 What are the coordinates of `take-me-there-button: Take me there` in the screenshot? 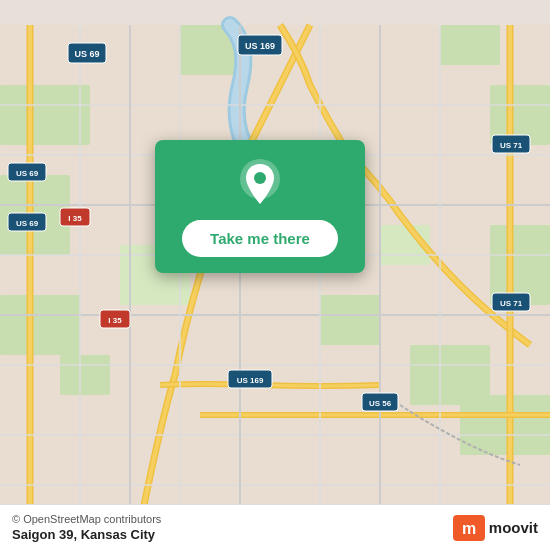 It's located at (260, 238).